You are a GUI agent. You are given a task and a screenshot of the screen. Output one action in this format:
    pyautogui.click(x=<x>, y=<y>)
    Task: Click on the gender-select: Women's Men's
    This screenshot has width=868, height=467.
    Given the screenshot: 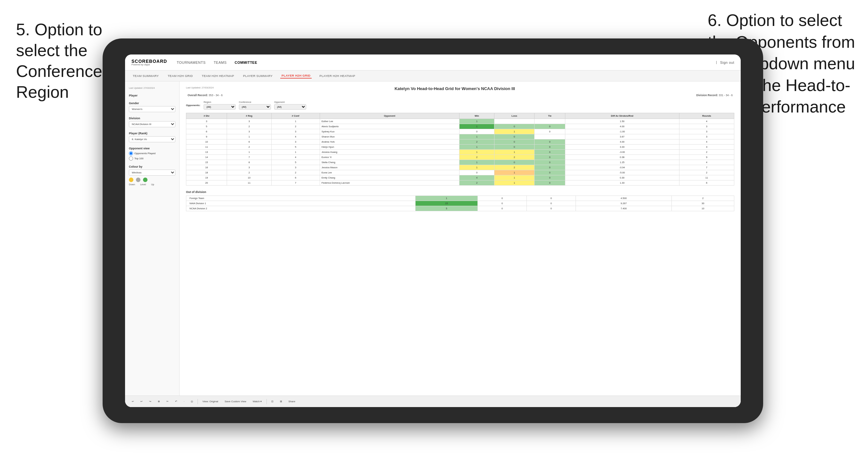 What is the action you would take?
    pyautogui.click(x=152, y=109)
    